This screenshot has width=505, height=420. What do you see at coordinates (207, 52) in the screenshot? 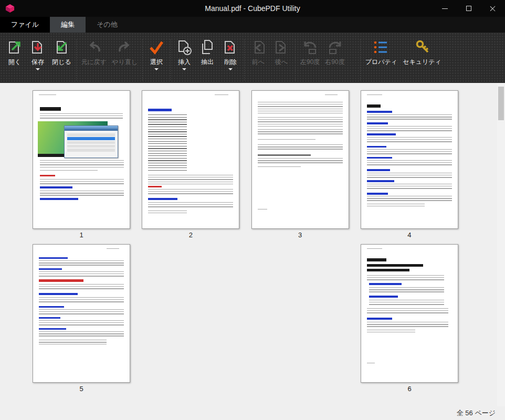
I see `toolbar-extract-button: 抽出` at bounding box center [207, 52].